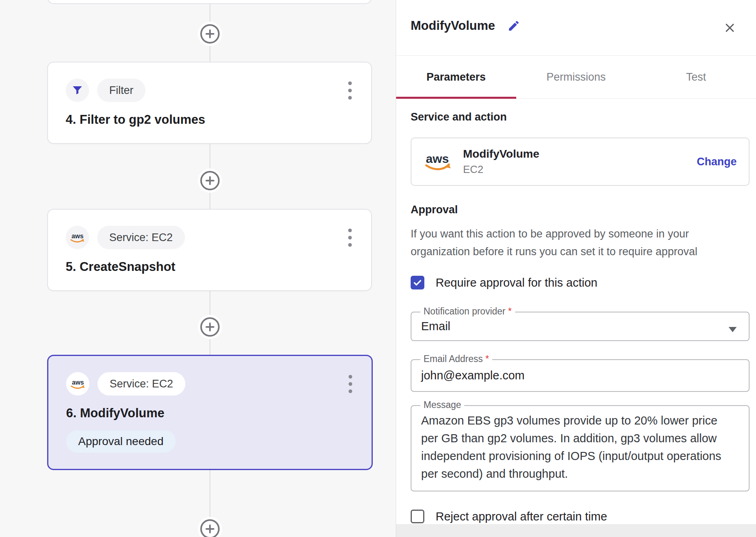 This screenshot has width=756, height=537. I want to click on node-type-pill: Filter, so click(121, 90).